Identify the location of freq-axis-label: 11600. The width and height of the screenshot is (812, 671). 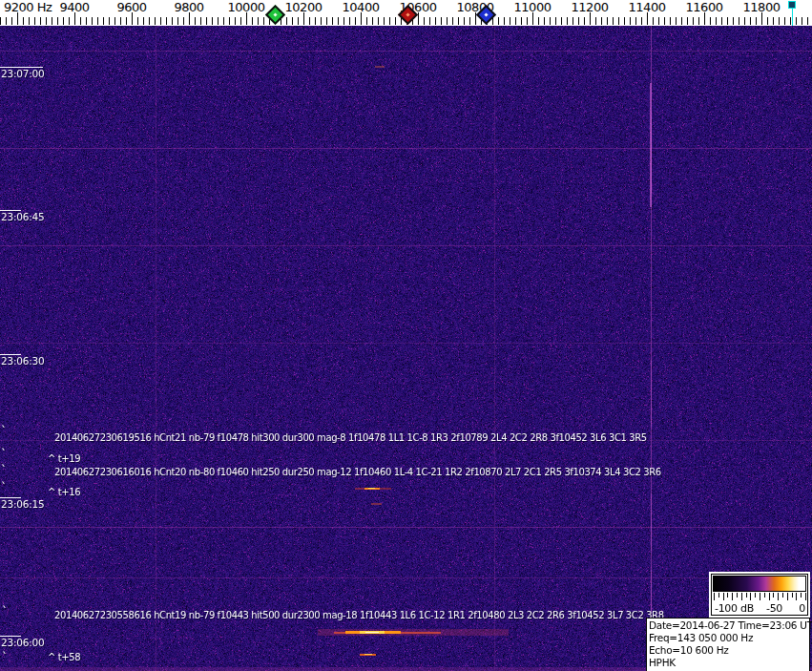
(704, 8).